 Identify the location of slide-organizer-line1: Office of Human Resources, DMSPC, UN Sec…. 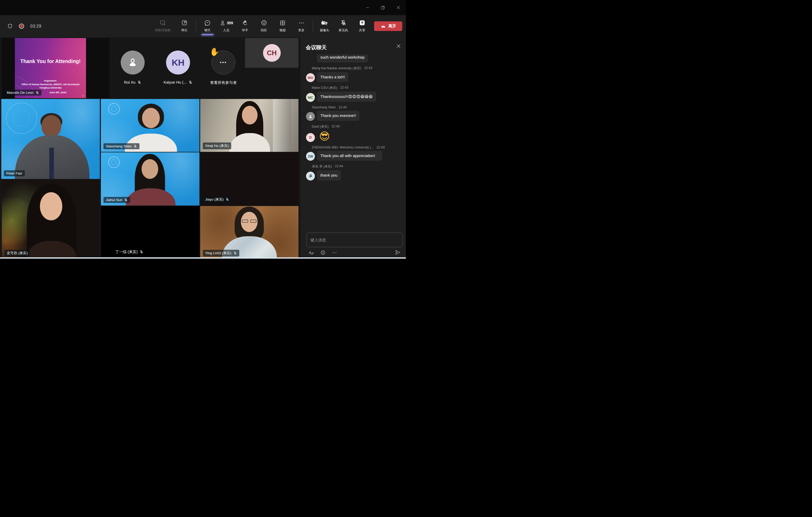
(51, 85).